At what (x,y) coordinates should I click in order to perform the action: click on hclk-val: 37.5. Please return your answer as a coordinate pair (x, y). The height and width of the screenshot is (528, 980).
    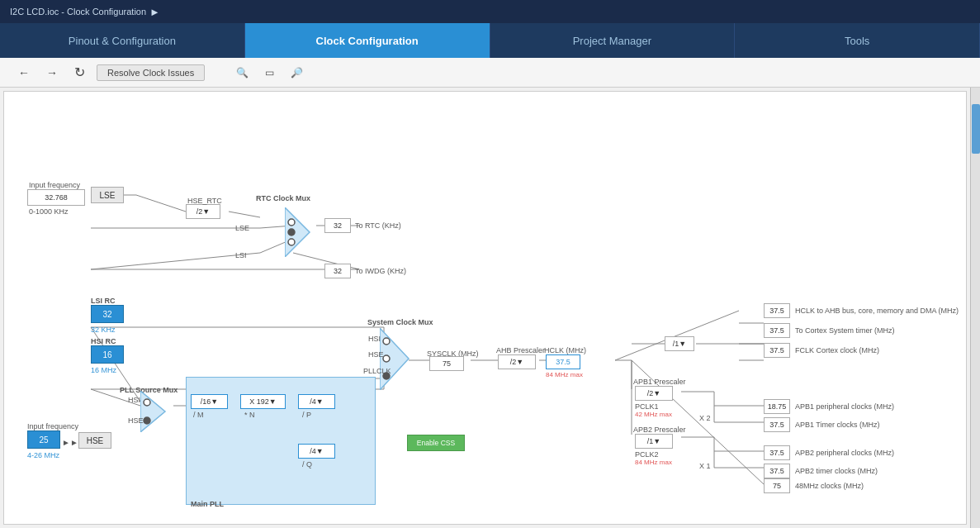
    Looking at the image, I should click on (563, 362).